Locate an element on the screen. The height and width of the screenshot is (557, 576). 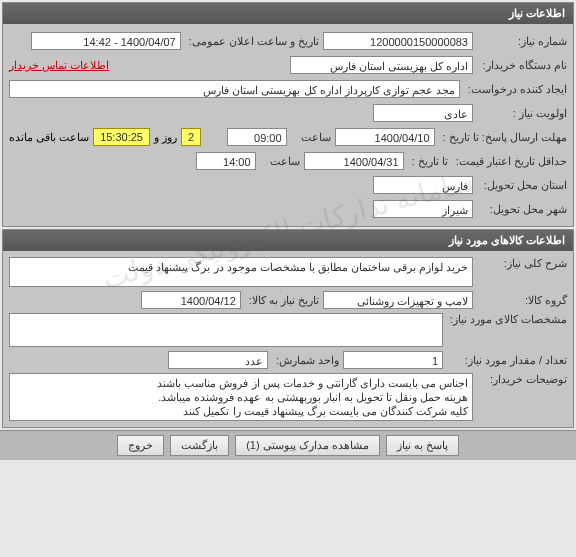
min-valid-label: حداقل تاریخ اعتبار قیمت: is located at coordinates (510, 162).